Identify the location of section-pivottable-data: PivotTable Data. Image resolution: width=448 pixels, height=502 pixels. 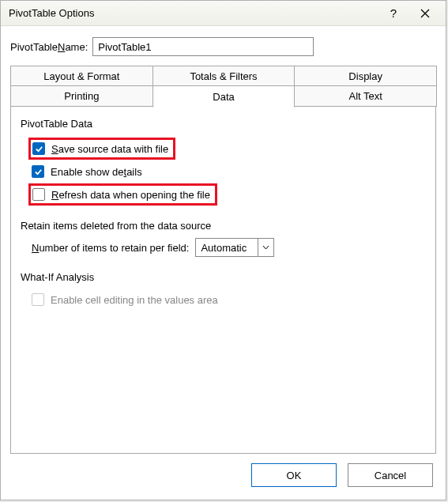
(223, 123).